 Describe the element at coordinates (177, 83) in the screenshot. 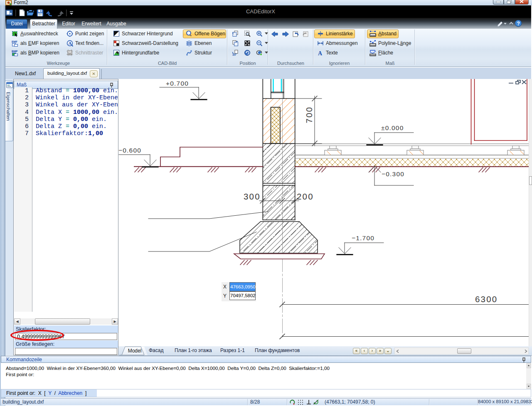

I see `svg-text: +0.700` at that location.